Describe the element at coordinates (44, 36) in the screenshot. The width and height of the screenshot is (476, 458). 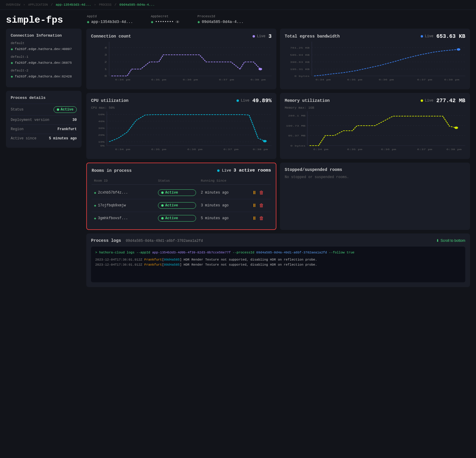
I see `connection-info-title: Connection Information` at that location.